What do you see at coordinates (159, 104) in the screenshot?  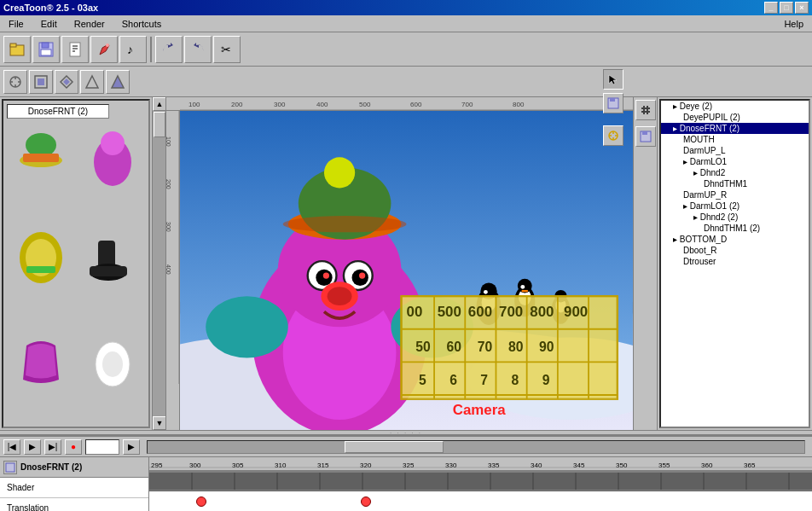 I see `scroll-up-button: ▲` at bounding box center [159, 104].